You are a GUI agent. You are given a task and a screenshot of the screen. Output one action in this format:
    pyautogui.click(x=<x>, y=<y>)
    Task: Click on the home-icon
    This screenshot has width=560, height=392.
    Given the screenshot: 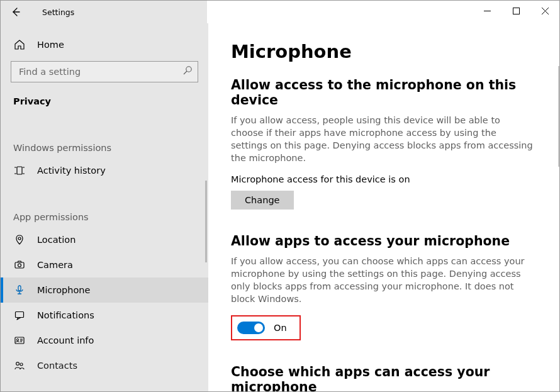 What is the action you would take?
    pyautogui.click(x=20, y=45)
    